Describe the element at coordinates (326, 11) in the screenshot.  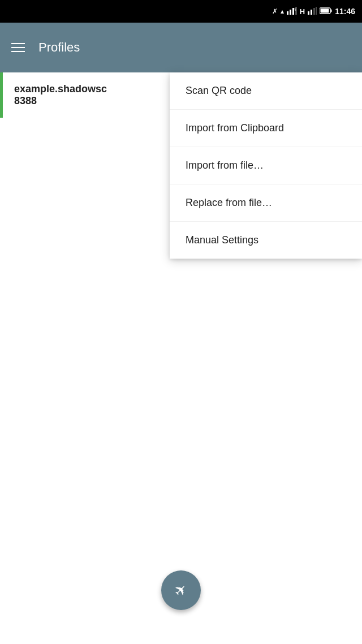
I see `battery-icon` at that location.